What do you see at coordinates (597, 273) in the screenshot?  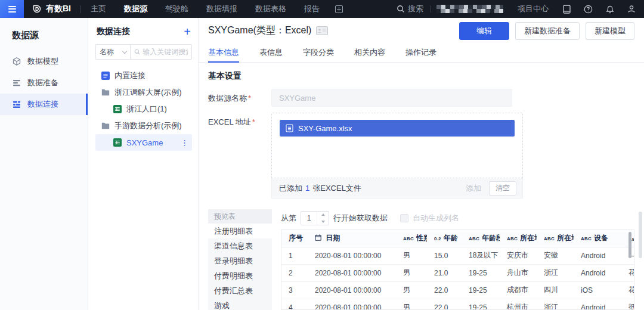 I see `grid-cell: Android` at bounding box center [597, 273].